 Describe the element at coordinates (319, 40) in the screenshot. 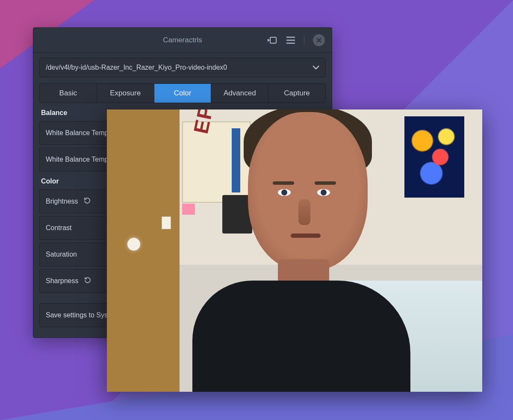

I see `close-button` at that location.